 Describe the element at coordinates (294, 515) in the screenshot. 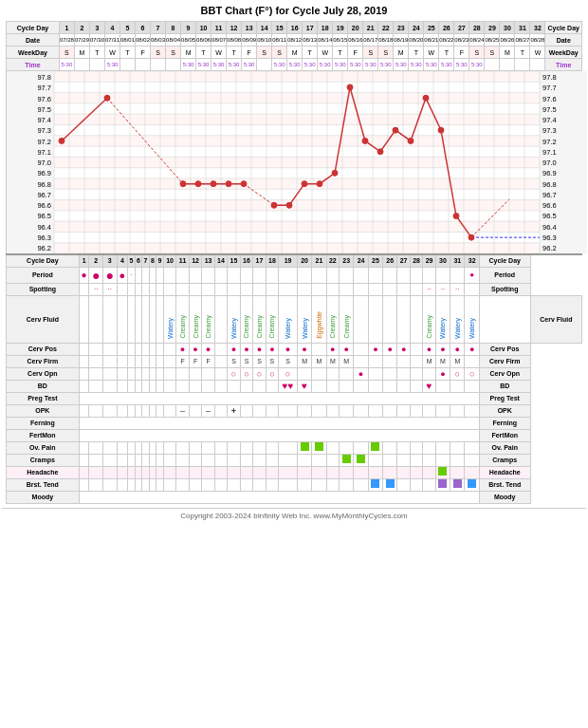

I see `footer: Copyright 2003-2024 bInfinity Web Inc. w…` at that location.